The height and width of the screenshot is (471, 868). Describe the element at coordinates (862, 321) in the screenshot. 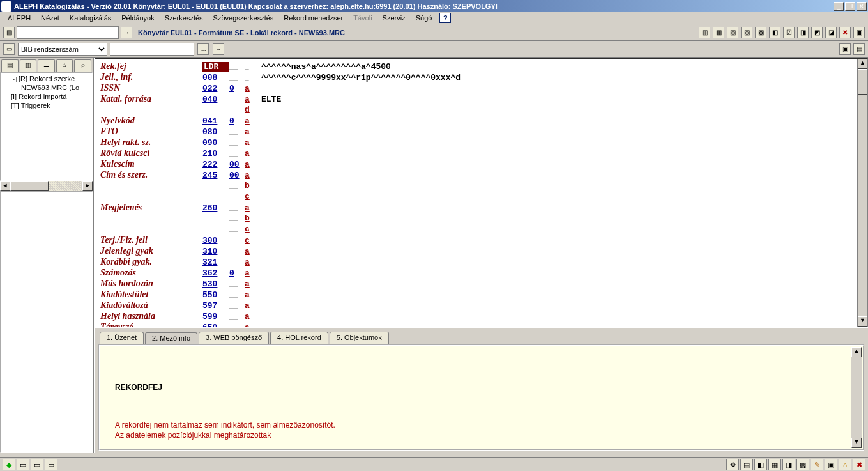

I see `scroll-down-icon: ▼` at that location.